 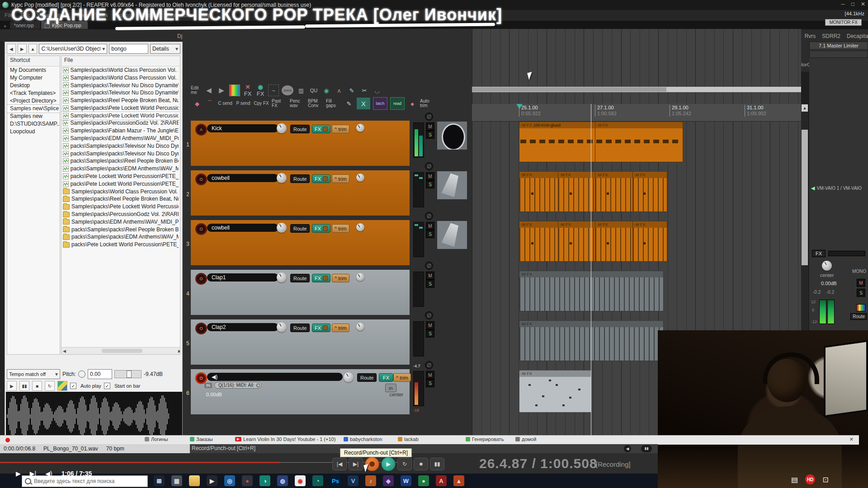 I want to click on file-item: Samples\packs\PercussionGodz Vol. 2\RARE…, so click(x=121, y=214).